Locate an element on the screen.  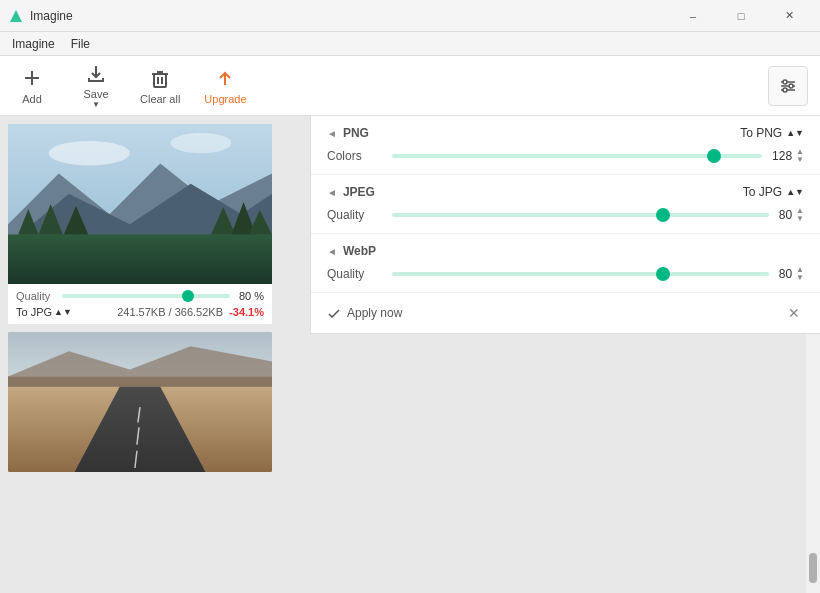
menu-bar: Imagine File is located at coordinates (410, 44).